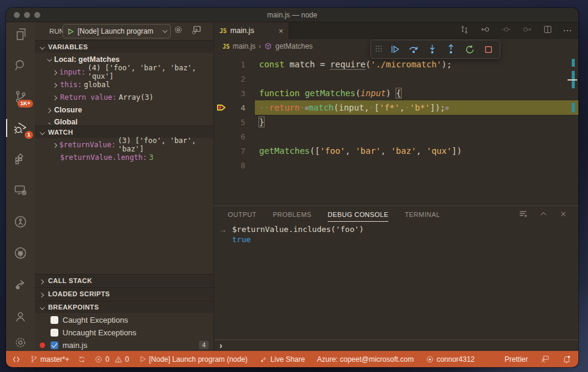 This screenshot has height=372, width=588. I want to click on restart-button, so click(470, 49).